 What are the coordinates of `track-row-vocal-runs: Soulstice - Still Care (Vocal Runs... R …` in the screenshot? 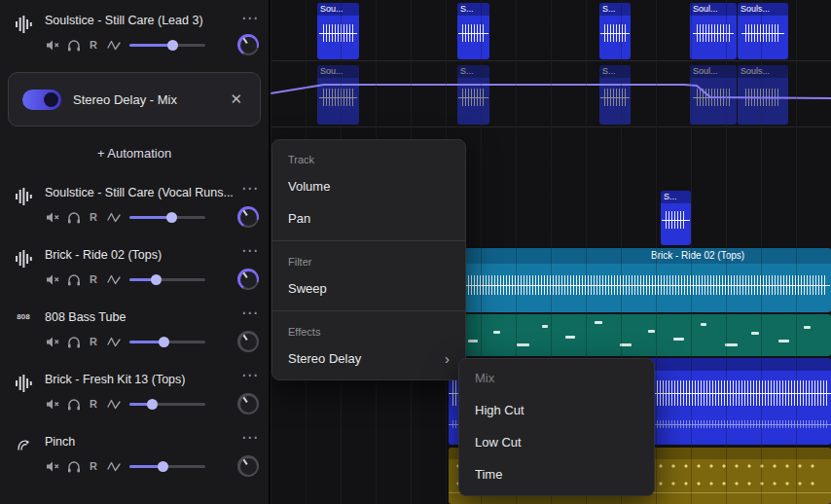 It's located at (134, 207).